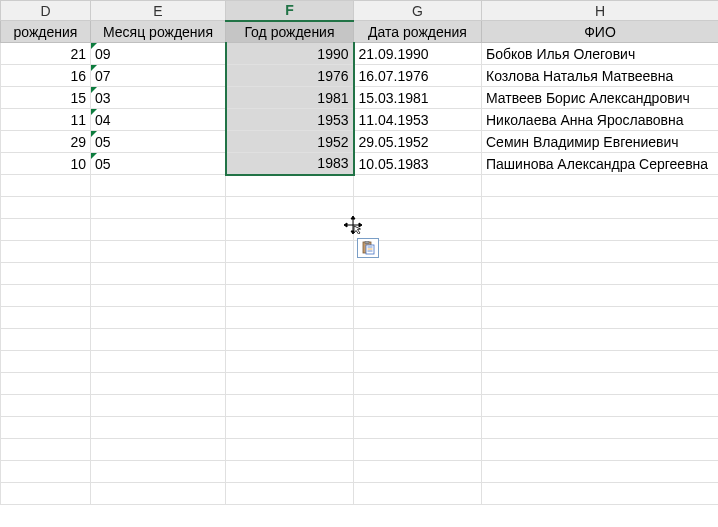 Image resolution: width=718 pixels, height=527 pixels. Describe the element at coordinates (600, 11) in the screenshot. I see `column-header-H: H` at that location.